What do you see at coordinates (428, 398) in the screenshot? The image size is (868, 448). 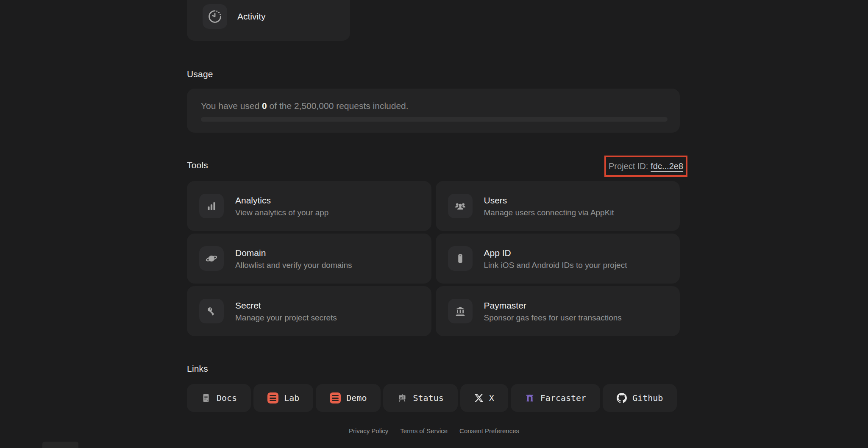 I see `link-label: Status` at bounding box center [428, 398].